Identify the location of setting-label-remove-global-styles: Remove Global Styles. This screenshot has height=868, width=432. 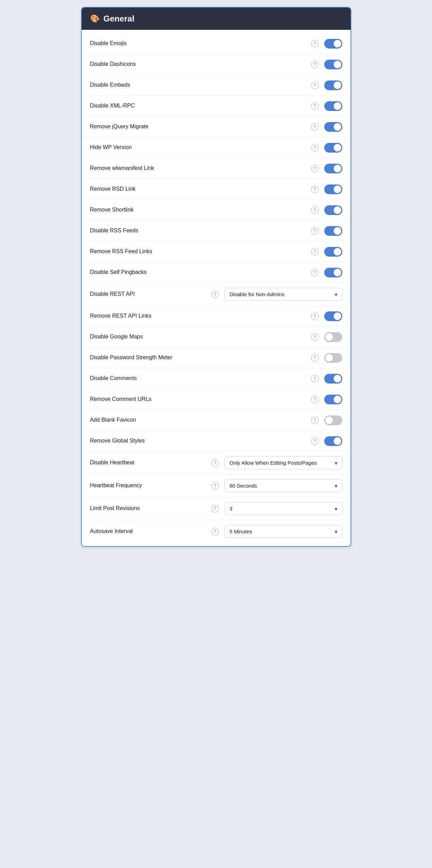
(199, 441).